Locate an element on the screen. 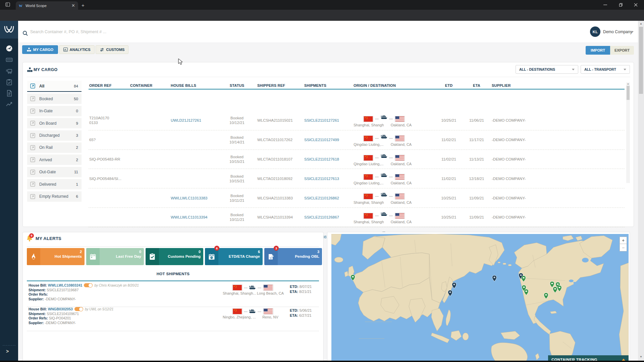 The image size is (644, 362). window-minimize-button is located at coordinates (605, 5).